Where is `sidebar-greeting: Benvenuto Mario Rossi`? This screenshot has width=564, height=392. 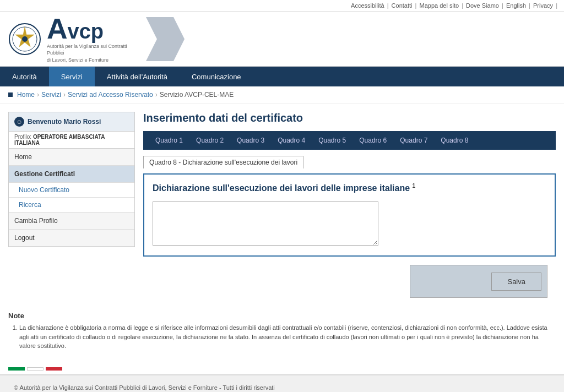 sidebar-greeting: Benvenuto Mario Rossi is located at coordinates (64, 122).